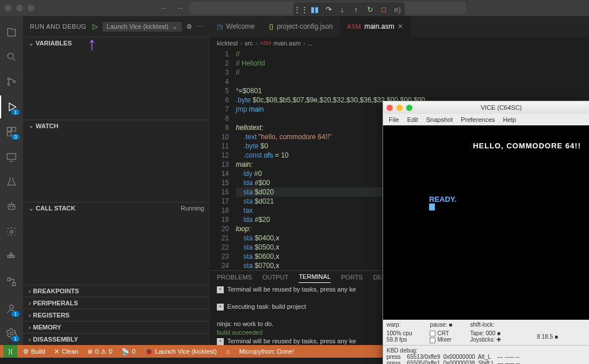 This screenshot has height=364, width=589. What do you see at coordinates (138, 26) in the screenshot?
I see `launch-config-label: Launch Vice (kicktest)` at bounding box center [138, 26].